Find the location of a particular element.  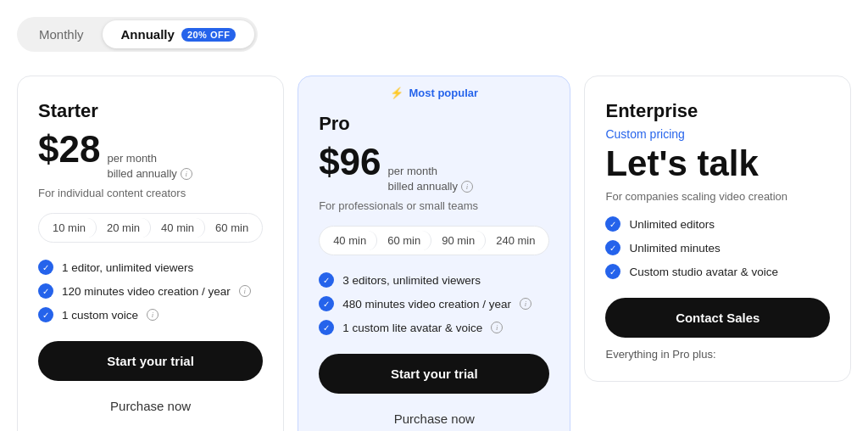

pro-min-40: 40 min is located at coordinates (350, 241).